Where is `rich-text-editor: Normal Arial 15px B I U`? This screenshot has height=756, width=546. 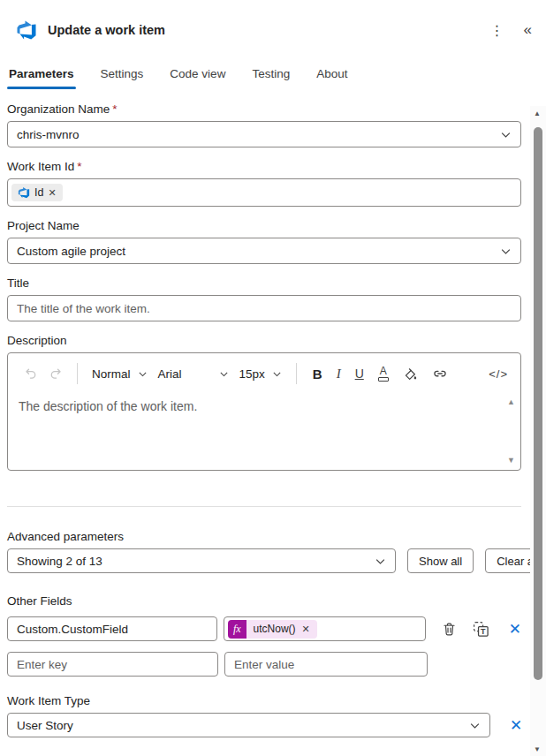
rich-text-editor: Normal Arial 15px B I U is located at coordinates (264, 412).